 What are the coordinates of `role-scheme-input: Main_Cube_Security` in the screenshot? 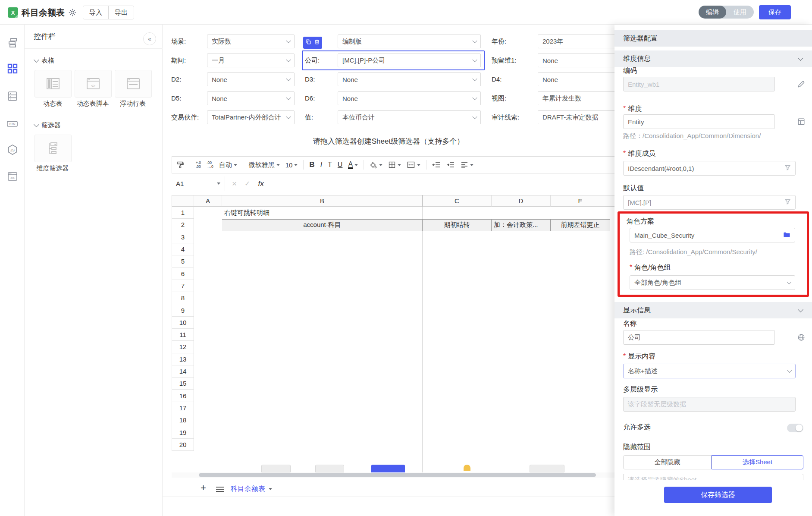 It's located at (712, 235).